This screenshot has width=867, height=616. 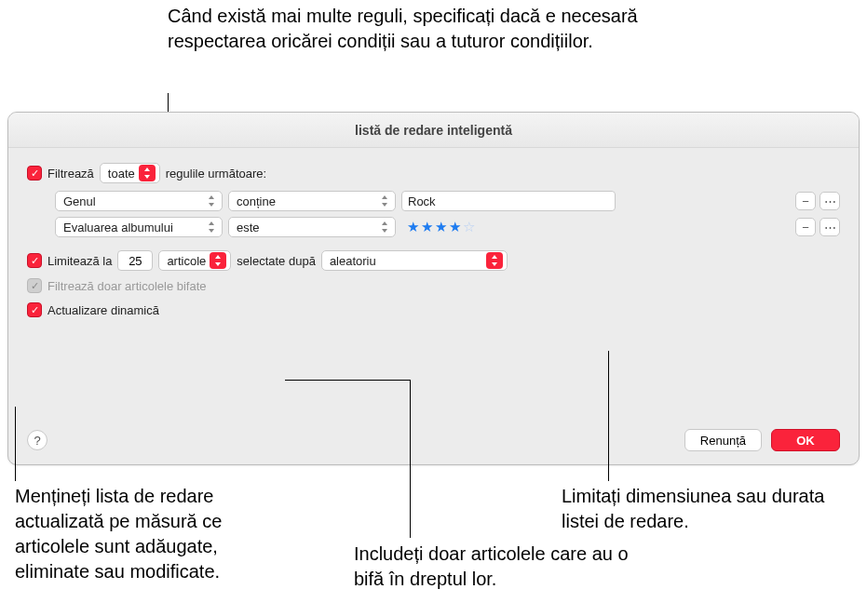 What do you see at coordinates (307, 201) in the screenshot?
I see `rule-op-value: conține` at bounding box center [307, 201].